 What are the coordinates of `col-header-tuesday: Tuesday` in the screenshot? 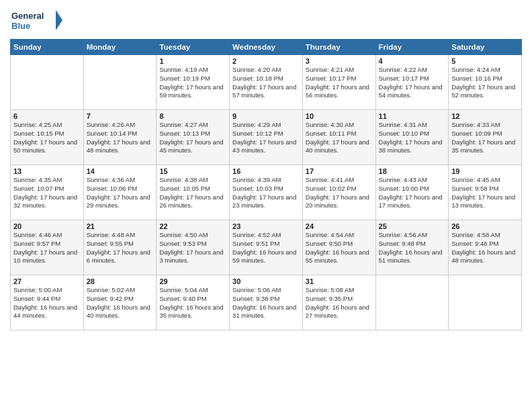 It's located at (193, 47).